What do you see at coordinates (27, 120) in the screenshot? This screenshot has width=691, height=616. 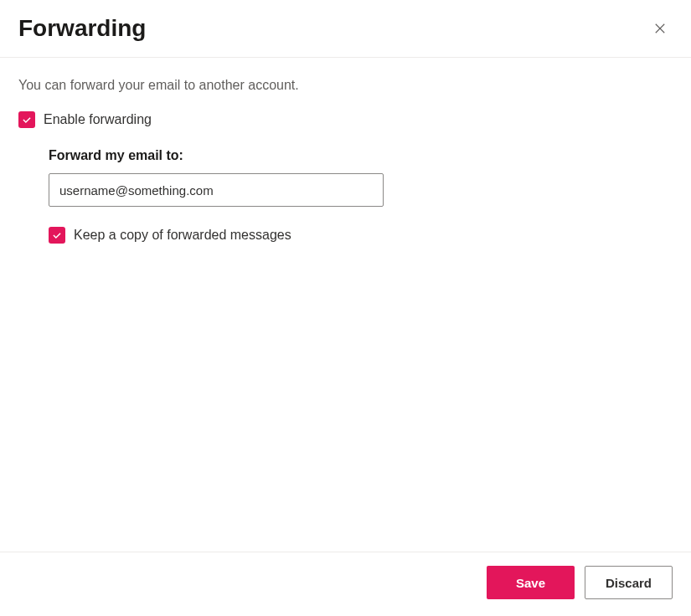 I see `enable-forwarding-checkbox` at bounding box center [27, 120].